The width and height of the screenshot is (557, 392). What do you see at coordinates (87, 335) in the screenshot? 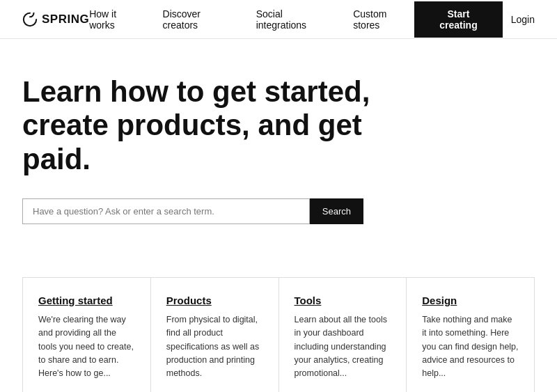
I see `card-getting-started: Getting started We're clearing the way a…` at bounding box center [87, 335].